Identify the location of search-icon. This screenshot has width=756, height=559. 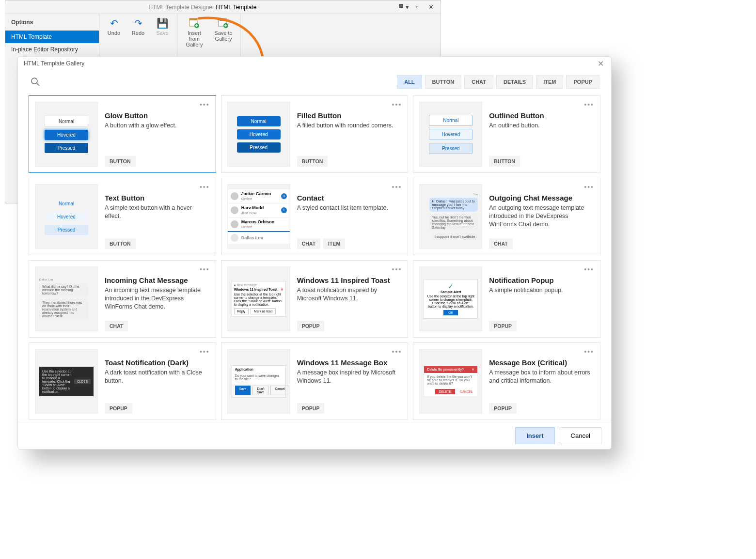
(35, 82).